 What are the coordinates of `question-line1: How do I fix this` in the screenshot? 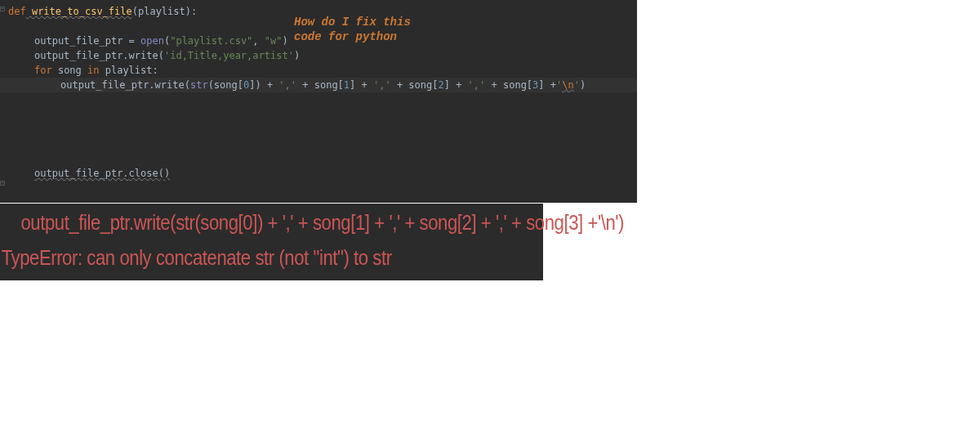 It's located at (353, 22).